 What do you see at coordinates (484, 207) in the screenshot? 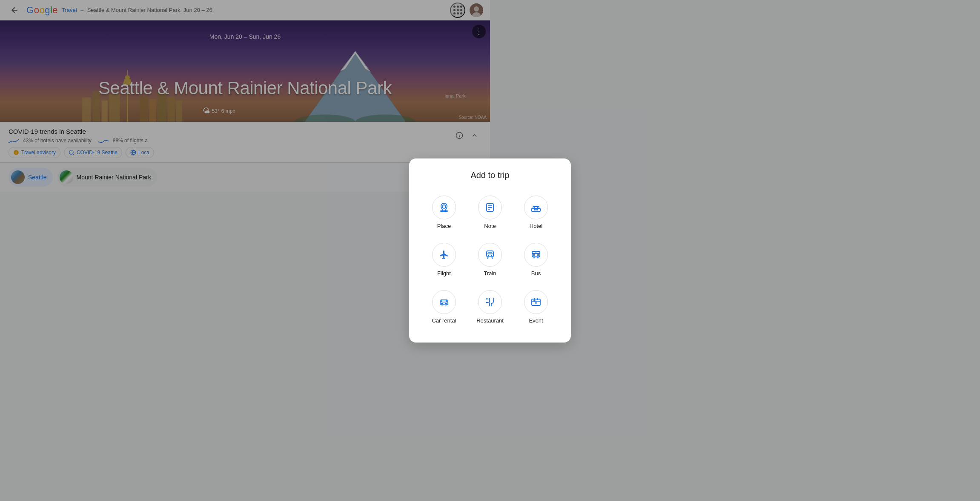
I see `note-icon-circle` at bounding box center [484, 207].